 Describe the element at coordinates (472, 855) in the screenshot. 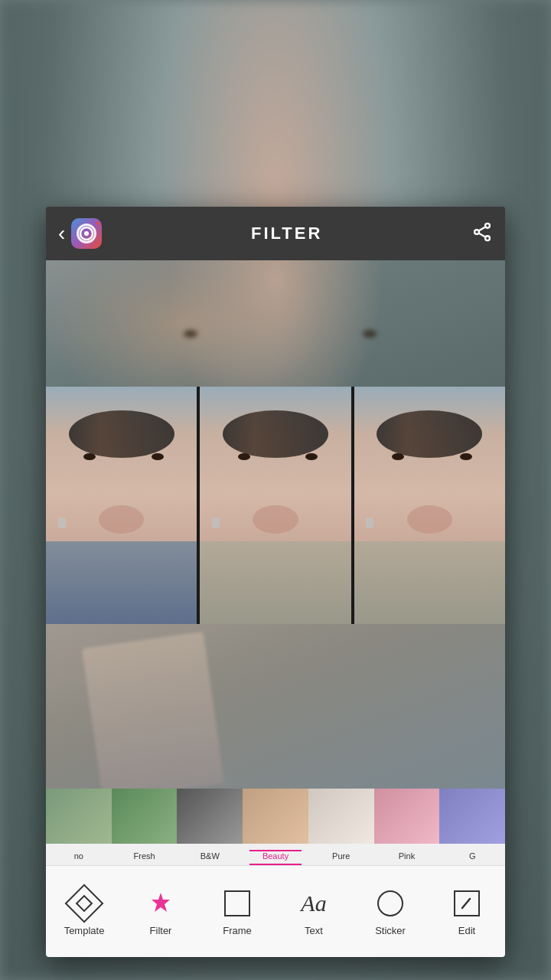

I see `filter-g-label: G` at that location.